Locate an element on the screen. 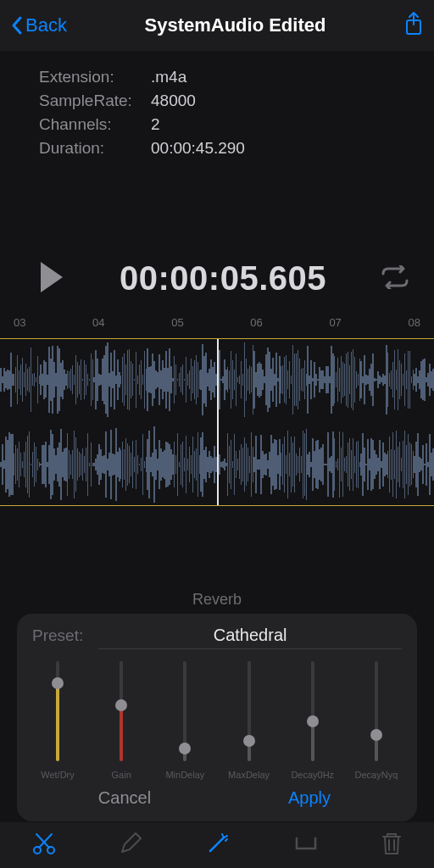 The height and width of the screenshot is (868, 434). dur-value: 00:00:45.290 is located at coordinates (198, 148).